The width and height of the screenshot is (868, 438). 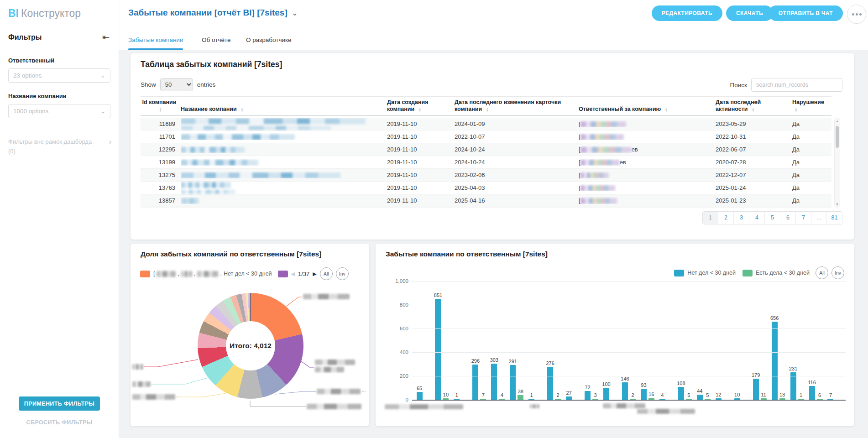 I want to click on bar-value-label: 5, so click(x=707, y=395).